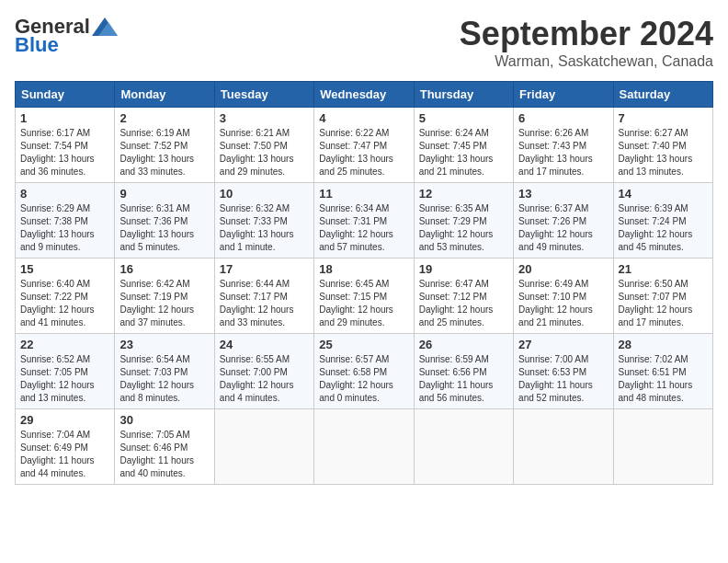 This screenshot has width=728, height=563. What do you see at coordinates (364, 145) in the screenshot?
I see `day-cell-4: 4 Sunrise: 6:22 AMSunset: 7:47 PMDayligh…` at bounding box center [364, 145].